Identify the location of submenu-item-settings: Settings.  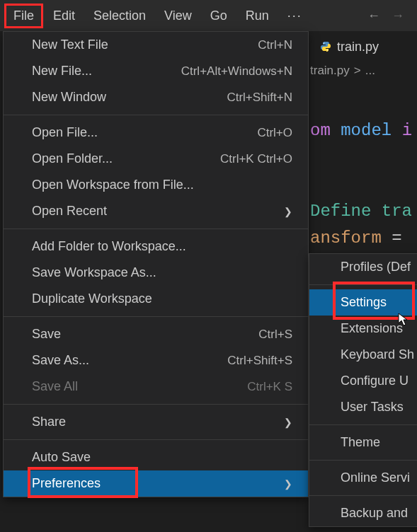
(363, 303).